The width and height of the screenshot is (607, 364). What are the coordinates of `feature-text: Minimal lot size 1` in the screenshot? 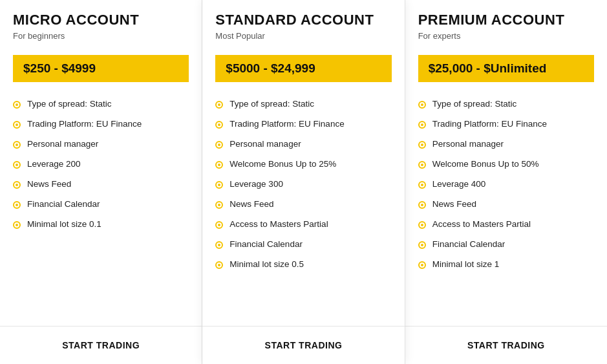 It's located at (466, 264).